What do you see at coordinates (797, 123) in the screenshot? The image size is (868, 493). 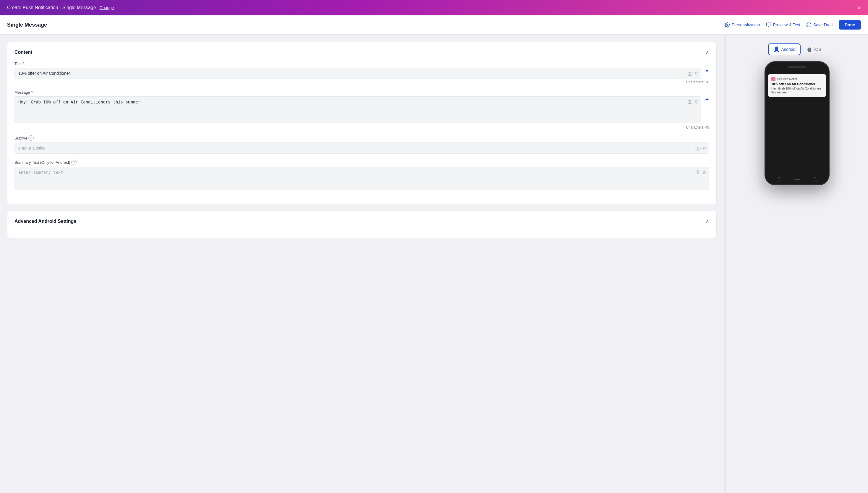 I see `phone-mockup: Bearded Robot 10% offer on Air Condition…` at bounding box center [797, 123].